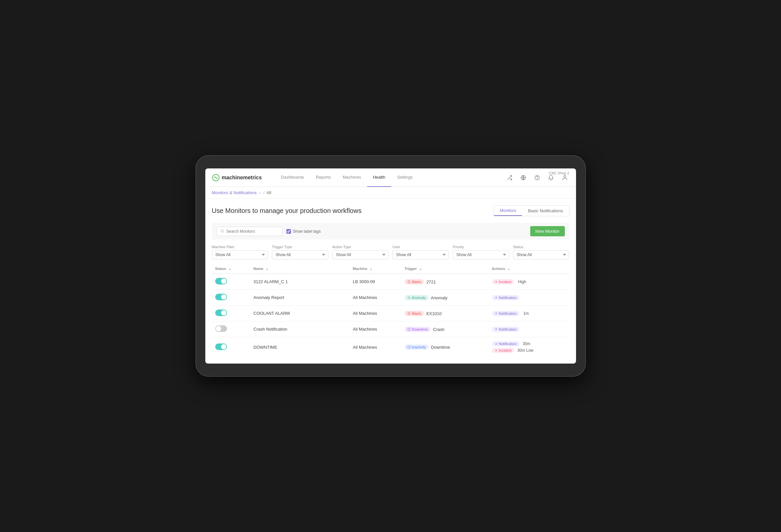  Describe the element at coordinates (503, 350) in the screenshot. I see `action-badge-incident: Incident` at that location.